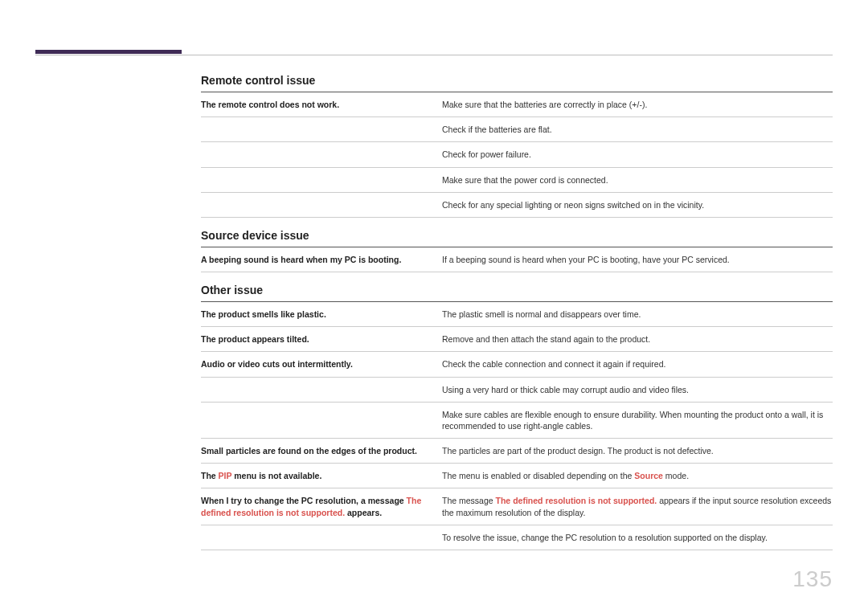  Describe the element at coordinates (301, 260) in the screenshot. I see `text-span: A beeping sound is heard when my PC is b…` at that location.